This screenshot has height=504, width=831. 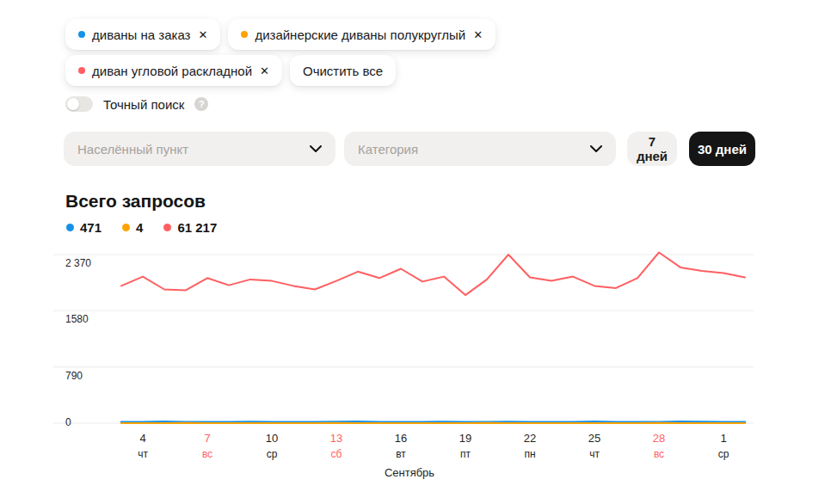 What do you see at coordinates (79, 104) in the screenshot?
I see `exact-search-toggle` at bounding box center [79, 104].